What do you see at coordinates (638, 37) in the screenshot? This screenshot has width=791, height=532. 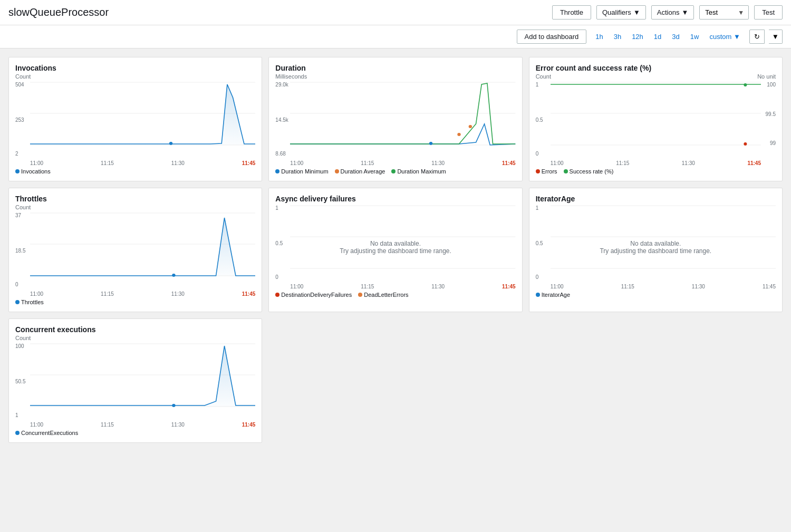 I see `time-btn-12h: 12h` at bounding box center [638, 37].